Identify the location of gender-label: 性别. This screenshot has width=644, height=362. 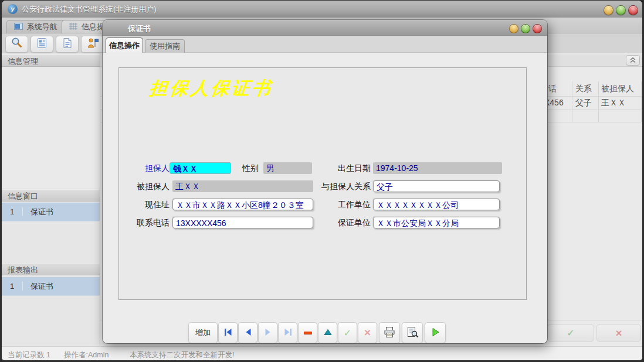
(241, 169).